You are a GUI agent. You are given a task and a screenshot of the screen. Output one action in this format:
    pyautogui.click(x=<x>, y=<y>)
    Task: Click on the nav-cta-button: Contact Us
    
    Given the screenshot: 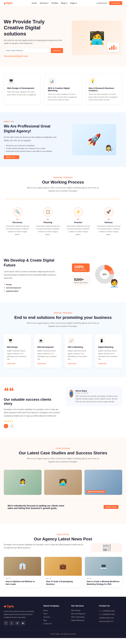 What is the action you would take?
    pyautogui.click(x=116, y=3)
    